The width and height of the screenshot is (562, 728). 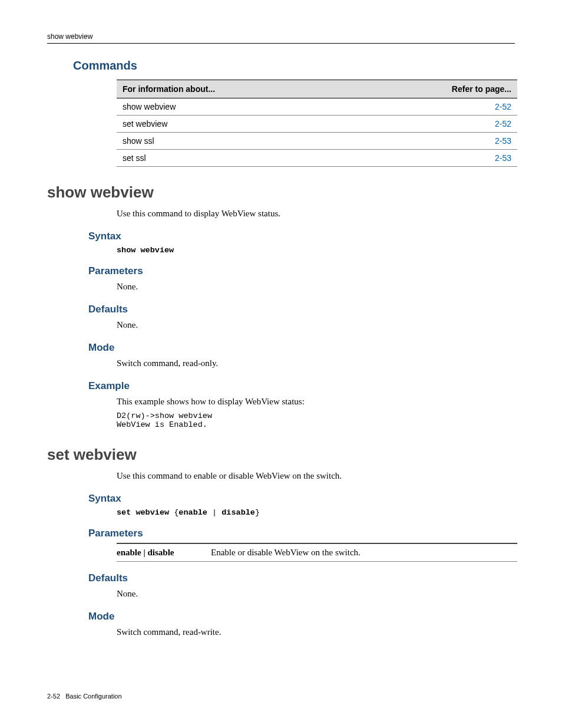 What do you see at coordinates (236, 107) in the screenshot?
I see `cmd-name: show webview` at bounding box center [236, 107].